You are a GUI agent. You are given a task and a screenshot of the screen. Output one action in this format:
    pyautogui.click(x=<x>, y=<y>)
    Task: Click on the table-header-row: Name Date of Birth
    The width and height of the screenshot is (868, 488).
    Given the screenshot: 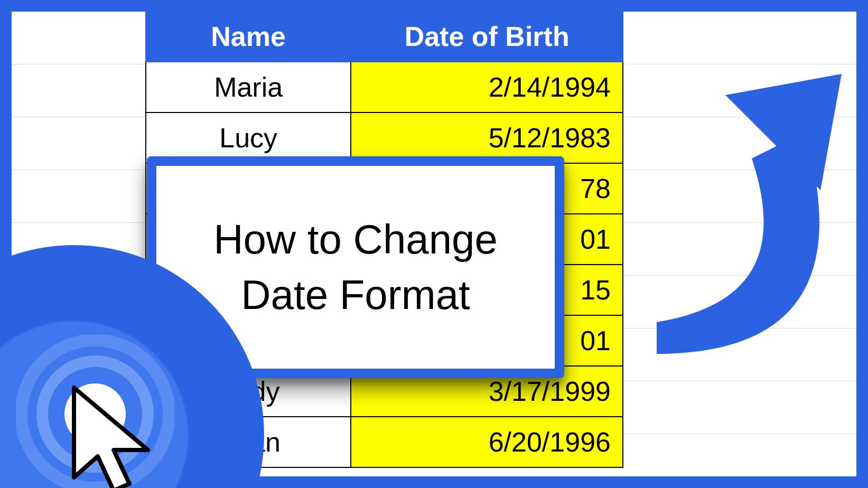 What is the action you would take?
    pyautogui.click(x=385, y=36)
    